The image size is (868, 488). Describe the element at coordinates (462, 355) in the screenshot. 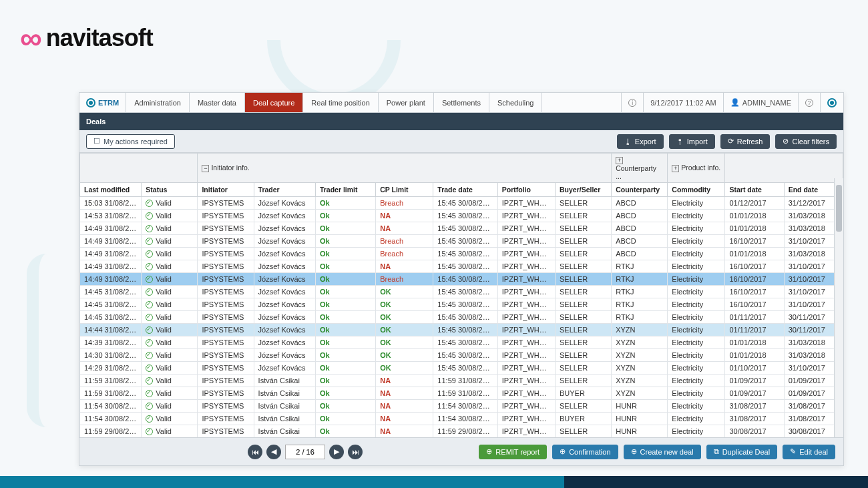

I see `table-row: 14:30 31/08/2017ValidIPSYSTEMSJózsef Kov…` at that location.